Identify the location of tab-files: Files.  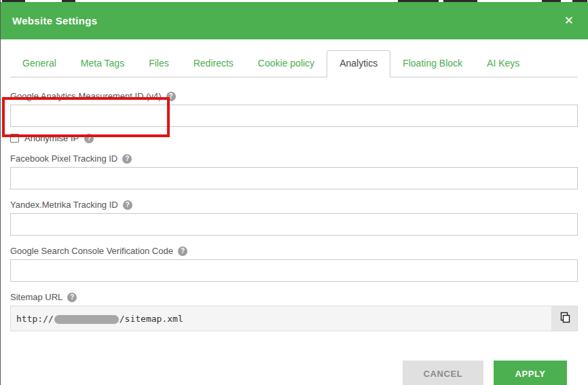
(159, 64).